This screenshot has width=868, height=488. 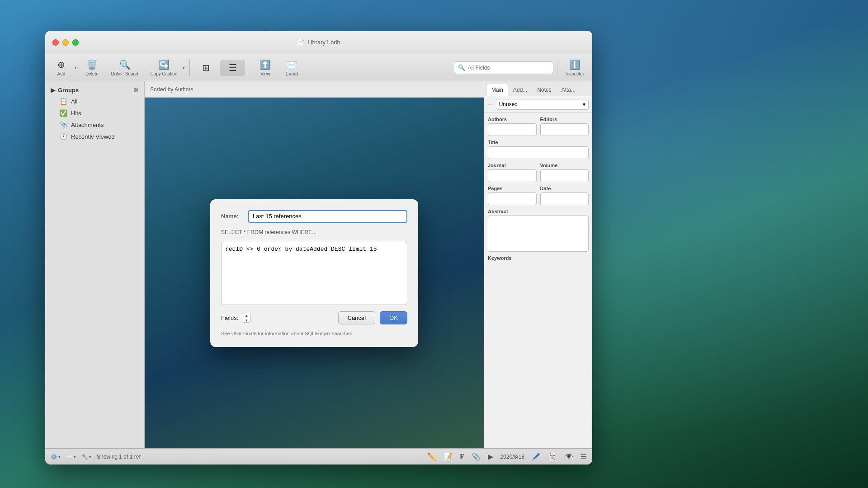 What do you see at coordinates (565, 165) in the screenshot?
I see `volume-label: Volume` at bounding box center [565, 165].